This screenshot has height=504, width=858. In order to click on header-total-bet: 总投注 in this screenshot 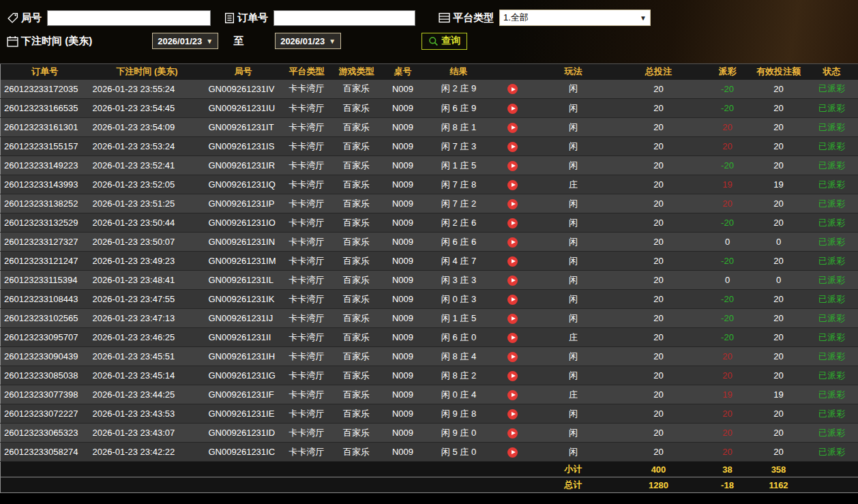, I will do `click(659, 72)`.